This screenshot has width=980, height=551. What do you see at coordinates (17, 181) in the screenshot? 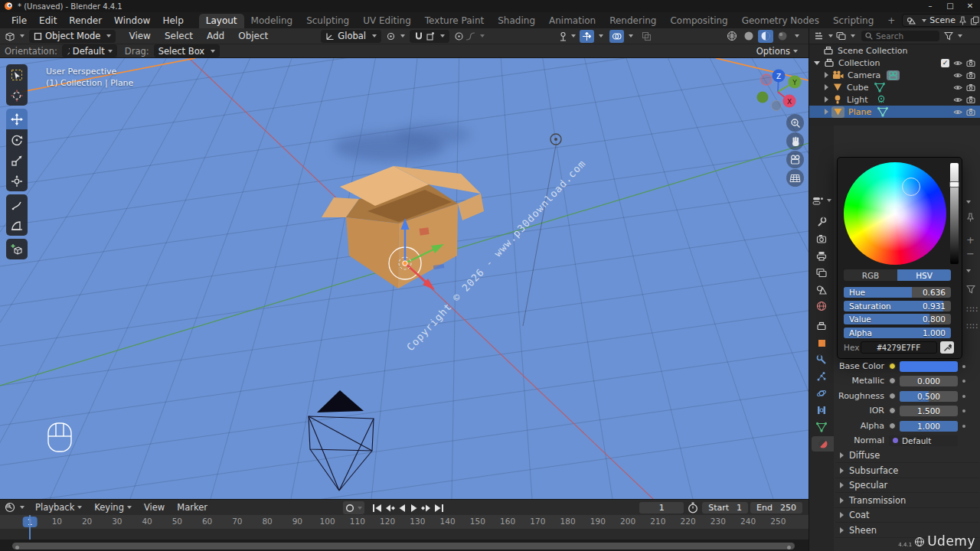
I see `transform-tool` at bounding box center [17, 181].